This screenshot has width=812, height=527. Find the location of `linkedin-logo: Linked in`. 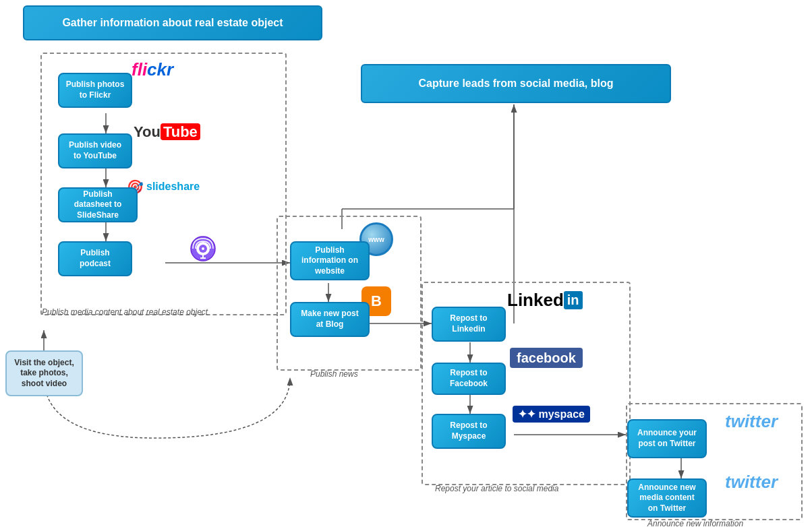

linkedin-logo: Linked in is located at coordinates (545, 301).